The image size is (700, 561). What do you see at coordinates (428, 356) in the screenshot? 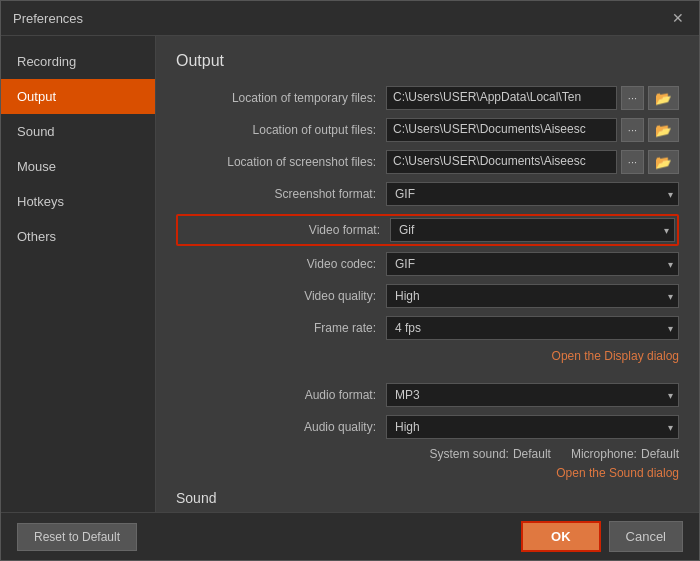
I see `display-dialog-row: Open the Display dialog` at bounding box center [428, 356].